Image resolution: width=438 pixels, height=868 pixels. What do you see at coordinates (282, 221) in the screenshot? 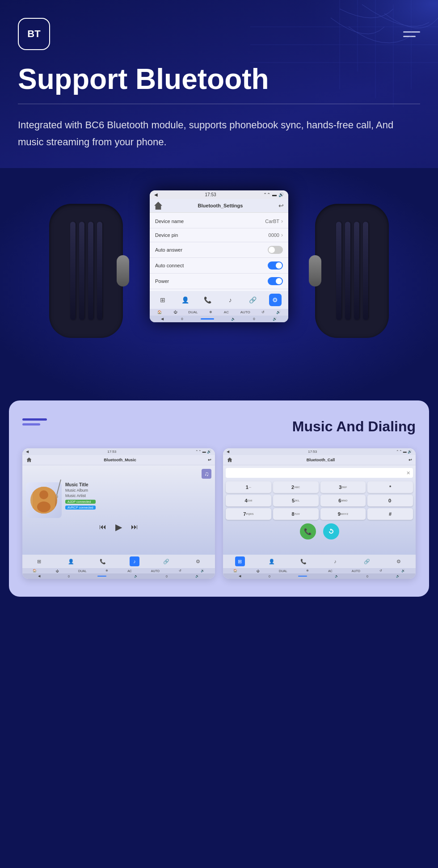
I see `chevron-icon: ›` at bounding box center [282, 221].